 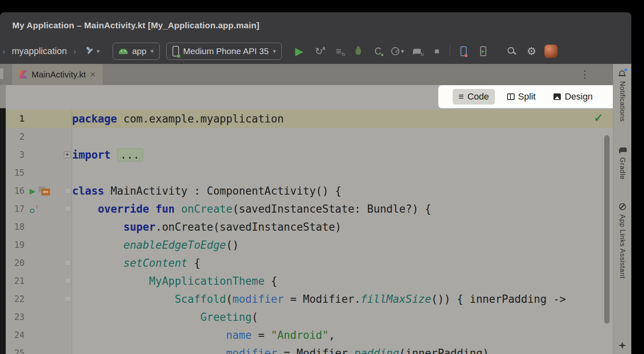 I want to click on code-text: class MainActivity : ComponentActivity()…, so click(x=342, y=191).